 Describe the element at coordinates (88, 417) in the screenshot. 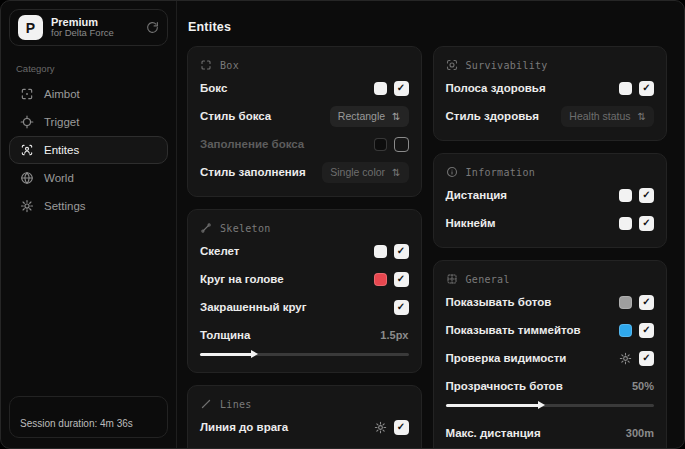

I see `session-duration: Session duration: 4m 36s` at that location.